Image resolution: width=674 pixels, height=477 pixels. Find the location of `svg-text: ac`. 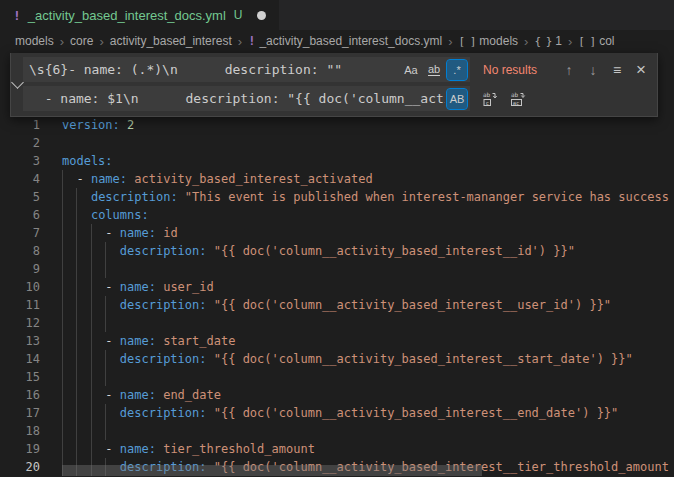

svg-text: ac is located at coordinates (516, 102).